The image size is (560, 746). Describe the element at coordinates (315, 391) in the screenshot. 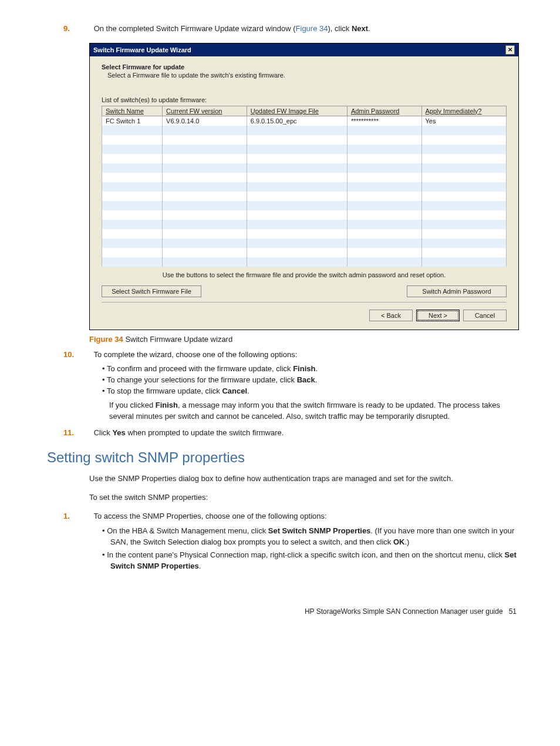

I see `list-item: To stop the firmware update, click Cance…` at that location.